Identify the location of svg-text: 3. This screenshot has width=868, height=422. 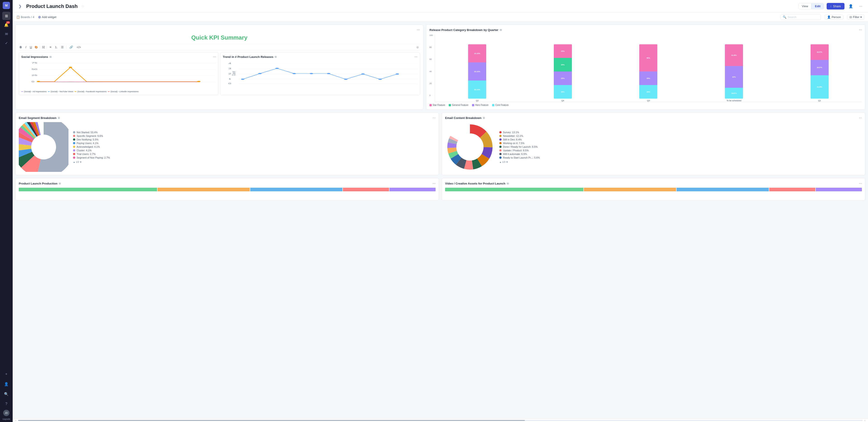
(230, 69).